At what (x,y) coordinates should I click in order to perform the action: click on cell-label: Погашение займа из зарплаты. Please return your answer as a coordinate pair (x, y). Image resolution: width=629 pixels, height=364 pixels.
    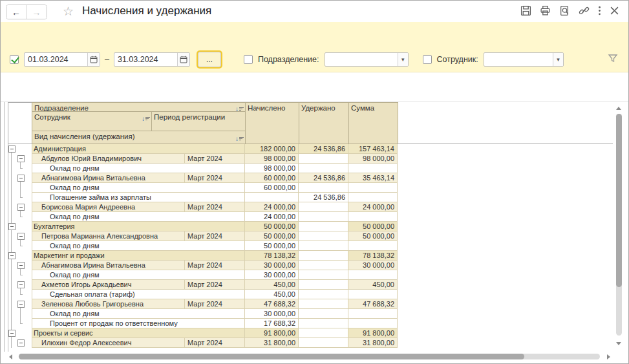
    Looking at the image, I should click on (138, 198).